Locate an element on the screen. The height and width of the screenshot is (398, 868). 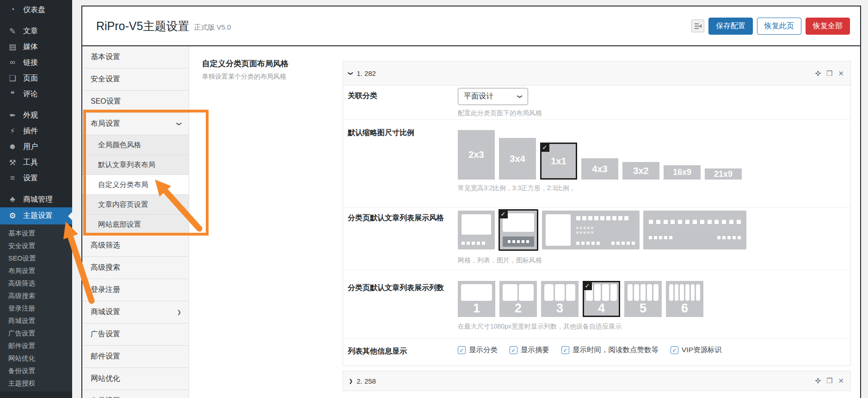
tab-subitem-文章内容页设置: 文章内容页设置 is located at coordinates (135, 205).